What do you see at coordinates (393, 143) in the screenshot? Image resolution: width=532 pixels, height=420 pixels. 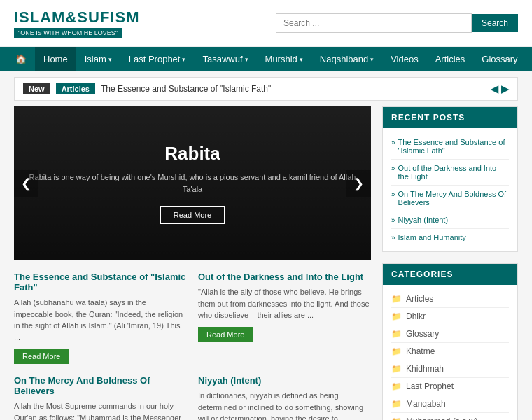 I see `post-arrow-icon-0: »` at bounding box center [393, 143].